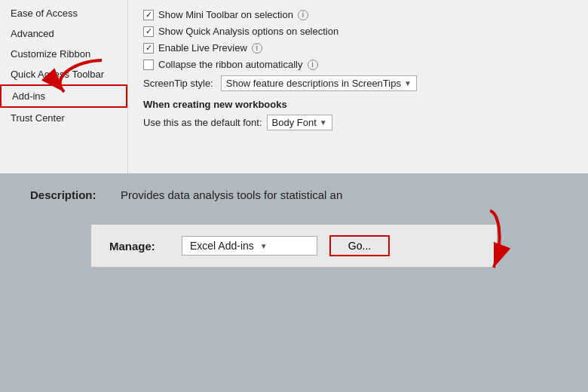 Image resolution: width=588 pixels, height=392 pixels. What do you see at coordinates (358, 122) in the screenshot?
I see `default-font-row: Use this as the default font: Body Font …` at bounding box center [358, 122].